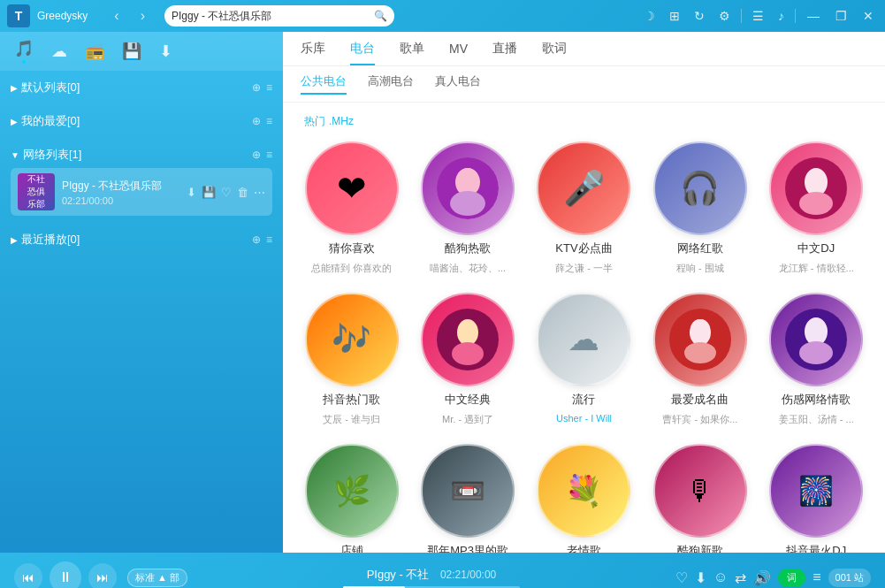 This screenshot has width=885, height=588. I want to click on volume-button: 🔊, so click(762, 578).